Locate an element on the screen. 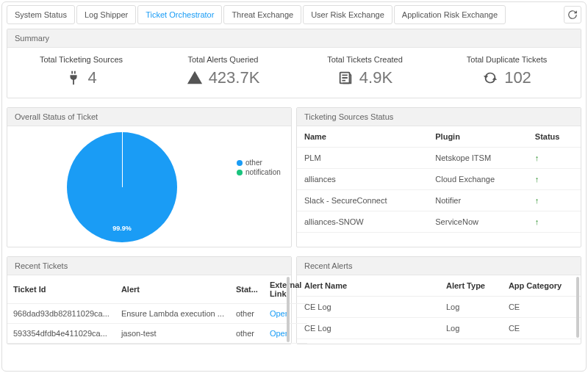 The image size is (588, 373). col-plugin: Plugin is located at coordinates (478, 137).